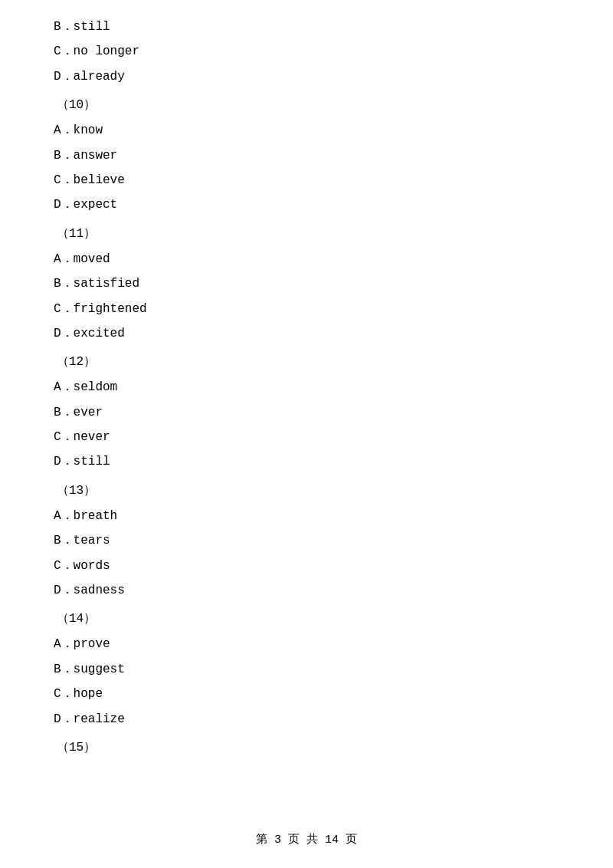  What do you see at coordinates (86, 516) in the screenshot?
I see `answer-label: A．breath` at bounding box center [86, 516].